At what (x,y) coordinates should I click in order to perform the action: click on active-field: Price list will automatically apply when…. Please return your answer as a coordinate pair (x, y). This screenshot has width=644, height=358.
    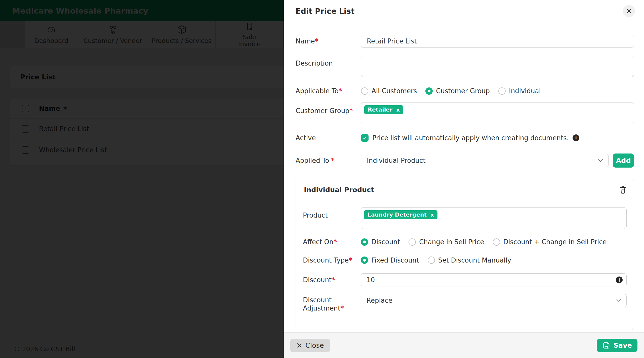
    Looking at the image, I should click on (498, 138).